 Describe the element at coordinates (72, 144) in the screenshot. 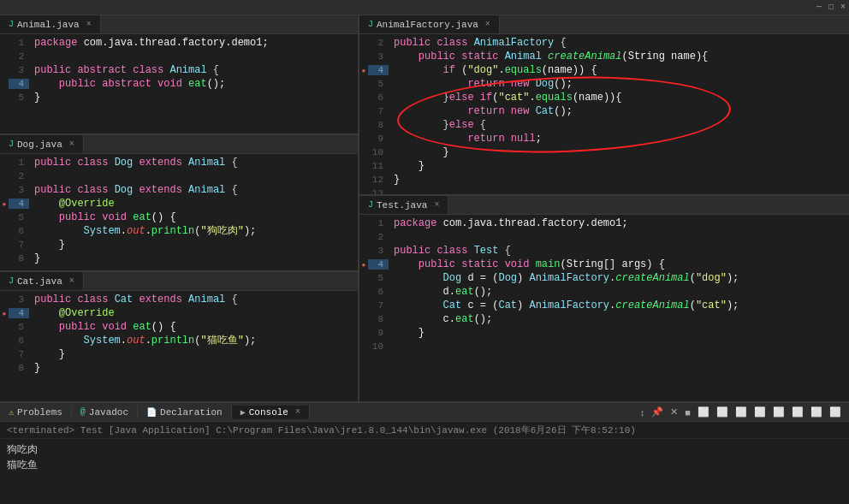

I see `dog-tab-close: ×` at that location.